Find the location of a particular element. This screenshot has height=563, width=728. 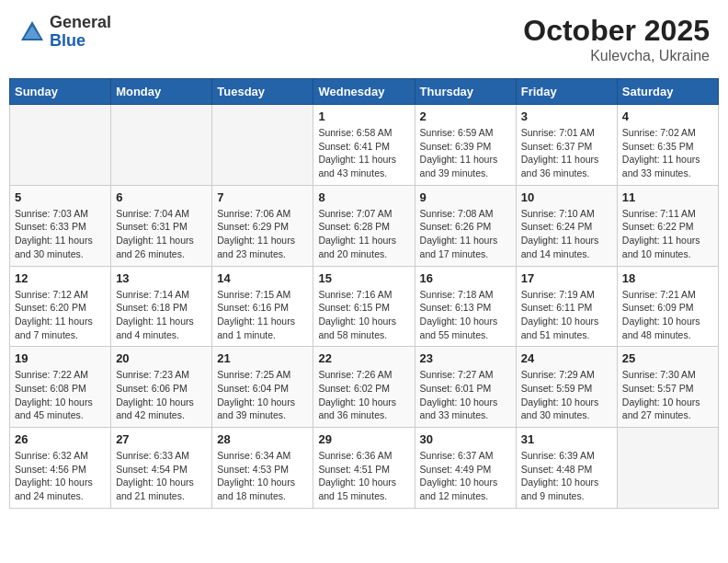

calendar-day-cell: 3Sunrise: 7:01 AMSunset: 6:37 PMDaylight… is located at coordinates (566, 145).